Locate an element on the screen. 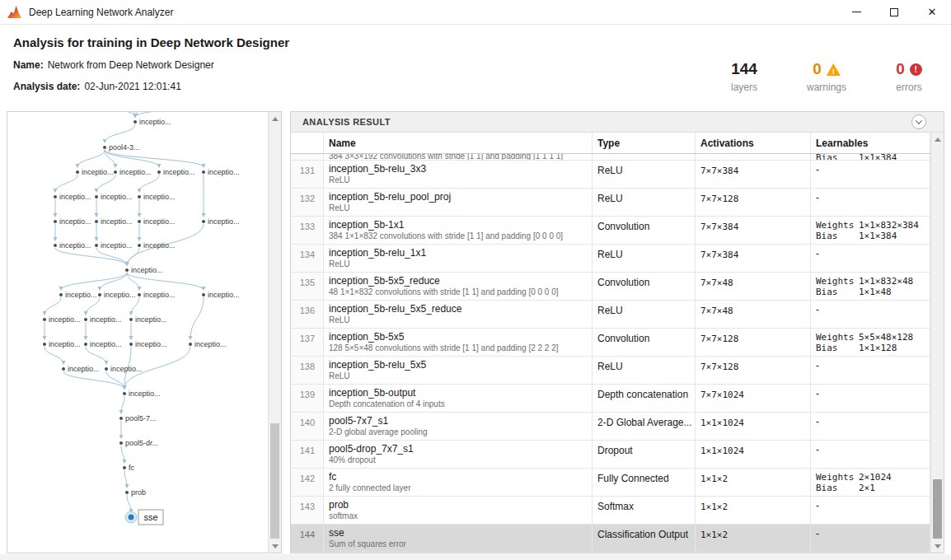 Image resolution: width=951 pixels, height=560 pixels. no-learnables: - is located at coordinates (817, 170).